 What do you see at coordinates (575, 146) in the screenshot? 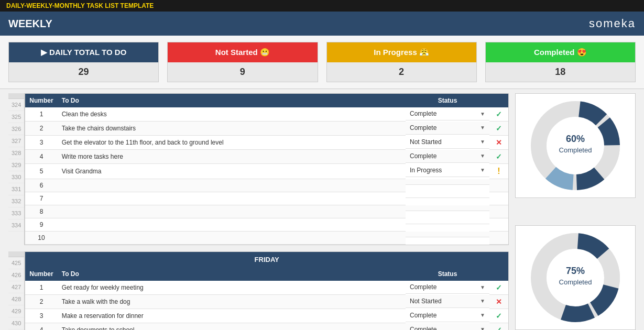
I see `chart1-container: 60% Completed` at bounding box center [575, 146].